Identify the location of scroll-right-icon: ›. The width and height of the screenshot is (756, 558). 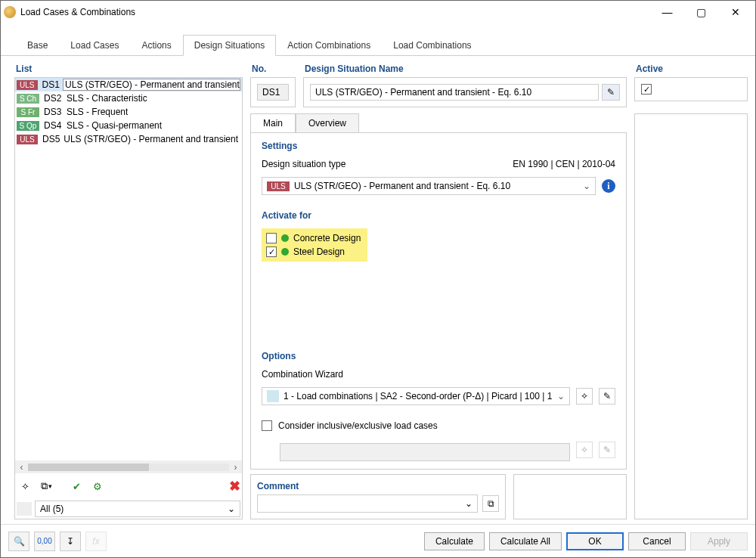
(236, 467).